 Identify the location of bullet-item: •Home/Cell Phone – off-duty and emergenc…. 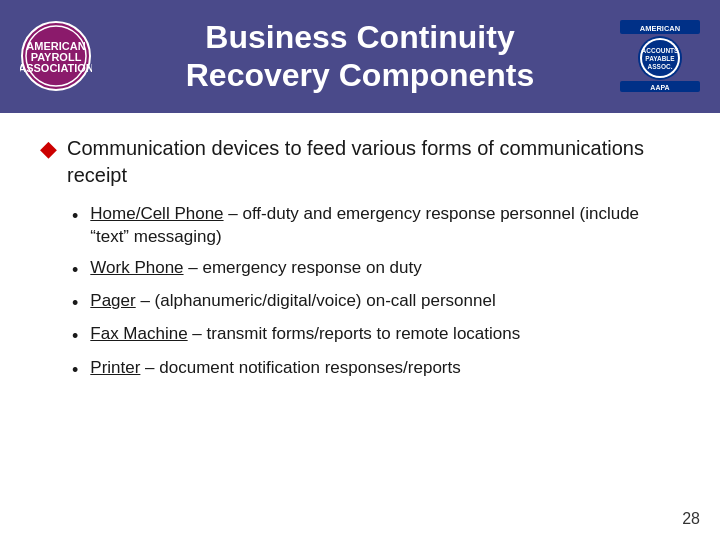
(376, 226).